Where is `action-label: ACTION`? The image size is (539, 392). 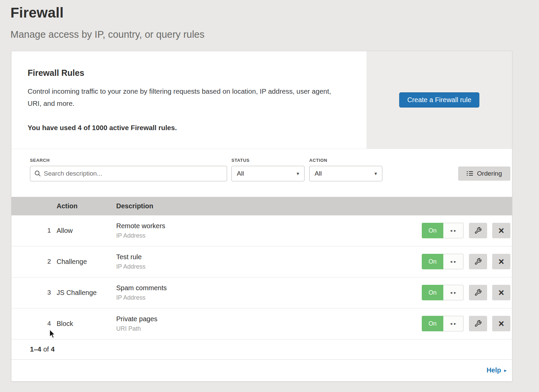 action-label: ACTION is located at coordinates (346, 160).